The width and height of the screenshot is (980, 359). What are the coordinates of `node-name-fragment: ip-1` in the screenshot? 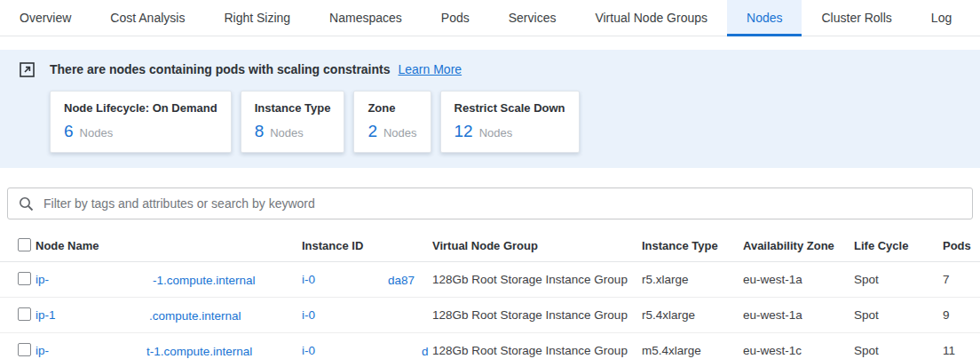 It's located at (46, 315).